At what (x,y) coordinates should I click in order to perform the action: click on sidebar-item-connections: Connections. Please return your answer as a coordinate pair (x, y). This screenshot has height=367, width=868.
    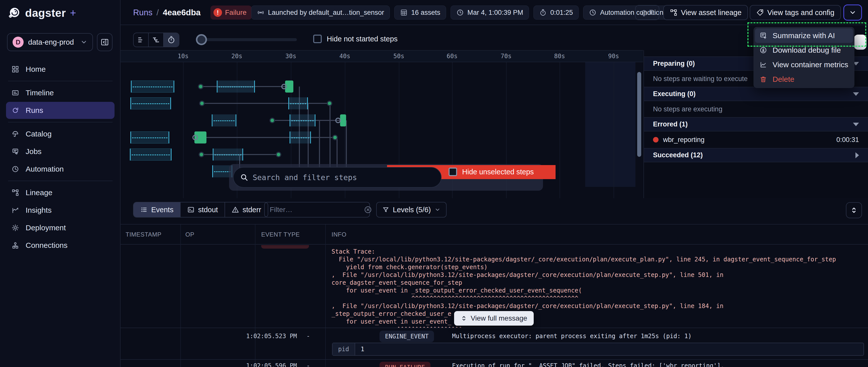
    Looking at the image, I should click on (60, 245).